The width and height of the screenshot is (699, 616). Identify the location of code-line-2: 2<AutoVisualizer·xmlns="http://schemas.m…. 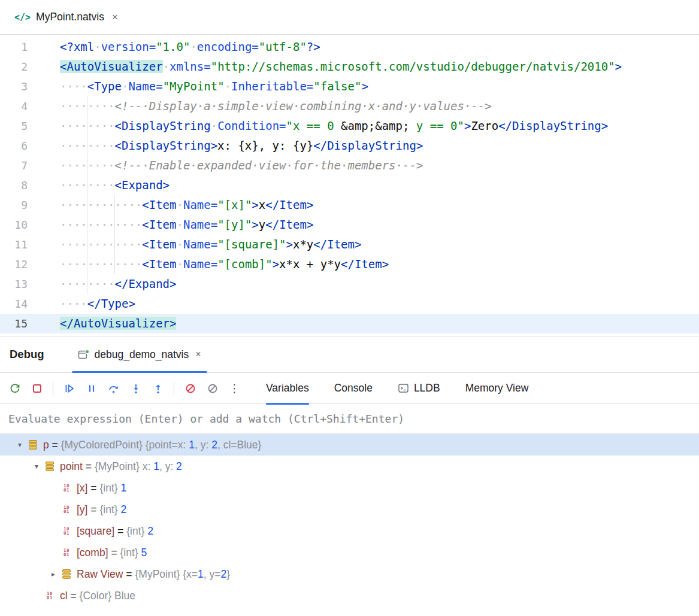
(350, 67).